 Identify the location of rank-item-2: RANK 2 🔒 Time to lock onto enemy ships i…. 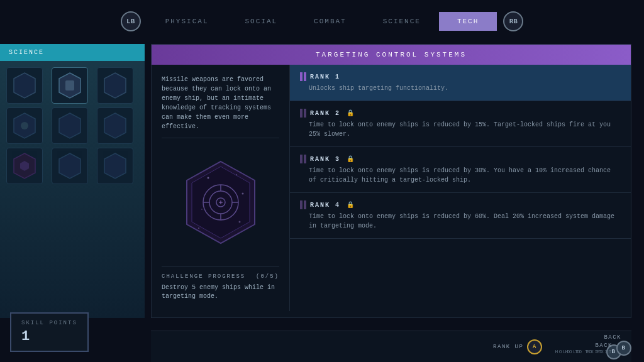
(460, 124).